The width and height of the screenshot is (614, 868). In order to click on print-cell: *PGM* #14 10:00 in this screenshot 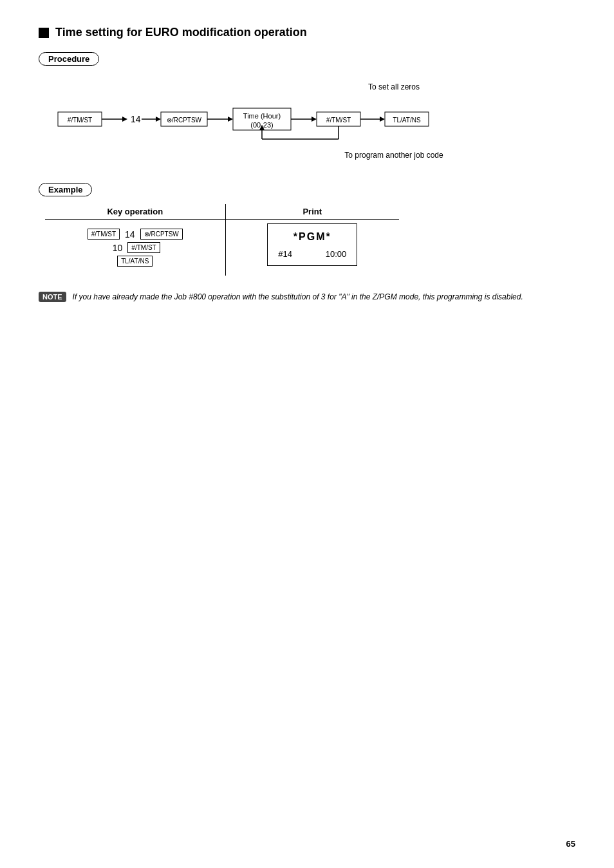, I will do `click(312, 248)`.